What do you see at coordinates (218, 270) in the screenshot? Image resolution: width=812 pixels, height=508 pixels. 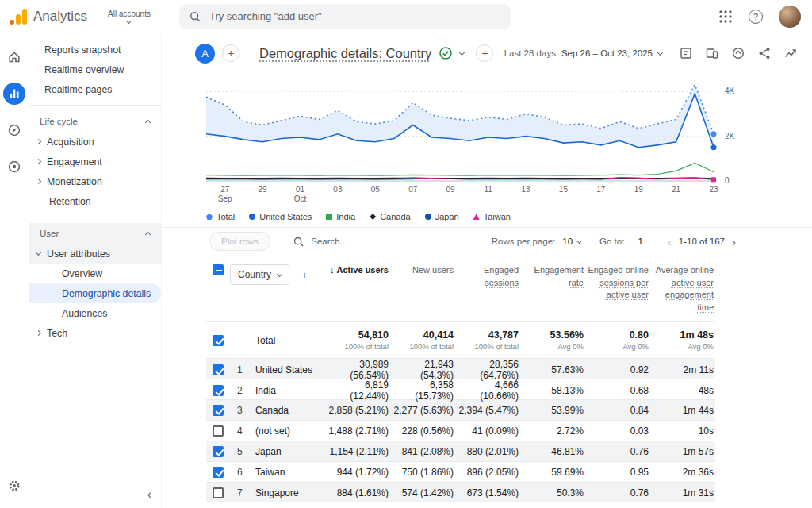 I see `select-all-checkbox` at bounding box center [218, 270].